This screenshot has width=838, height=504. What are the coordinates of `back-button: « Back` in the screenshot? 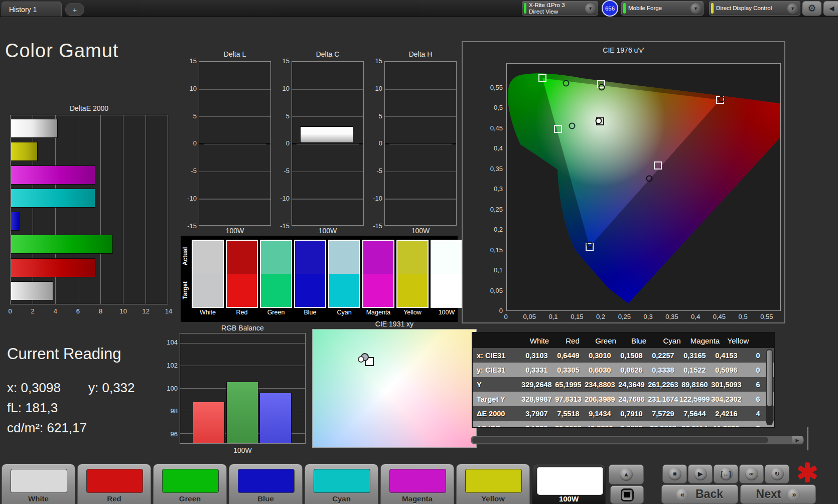 It's located at (700, 494).